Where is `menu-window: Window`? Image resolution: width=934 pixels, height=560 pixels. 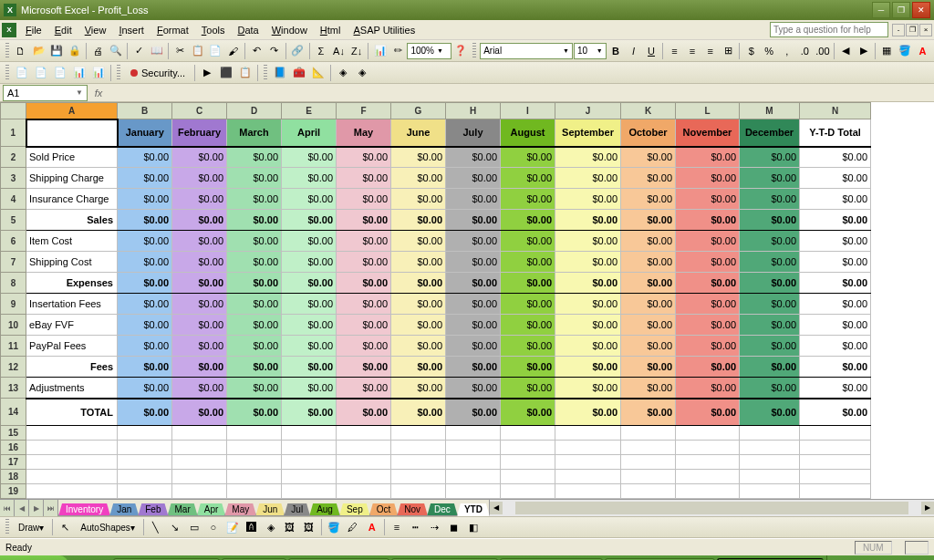
menu-window: Window is located at coordinates (290, 30).